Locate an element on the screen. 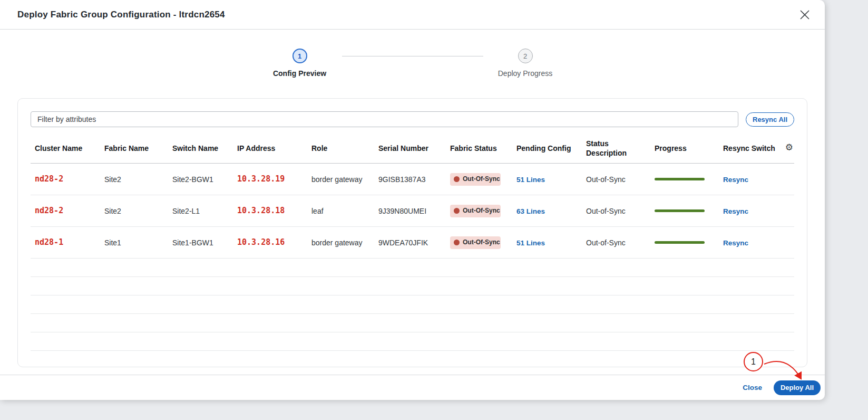 This screenshot has width=868, height=420. close-link: Close is located at coordinates (753, 387).